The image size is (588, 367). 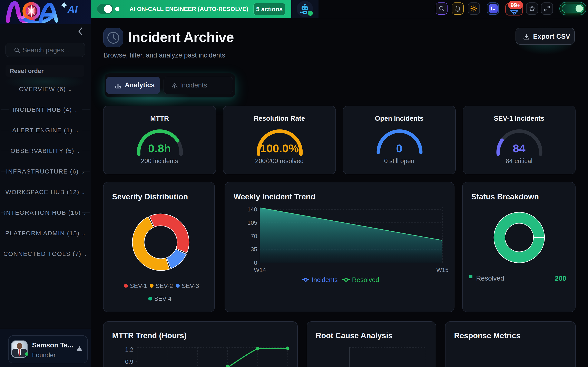 What do you see at coordinates (256, 263) in the screenshot?
I see `svg-text: 0` at bounding box center [256, 263].